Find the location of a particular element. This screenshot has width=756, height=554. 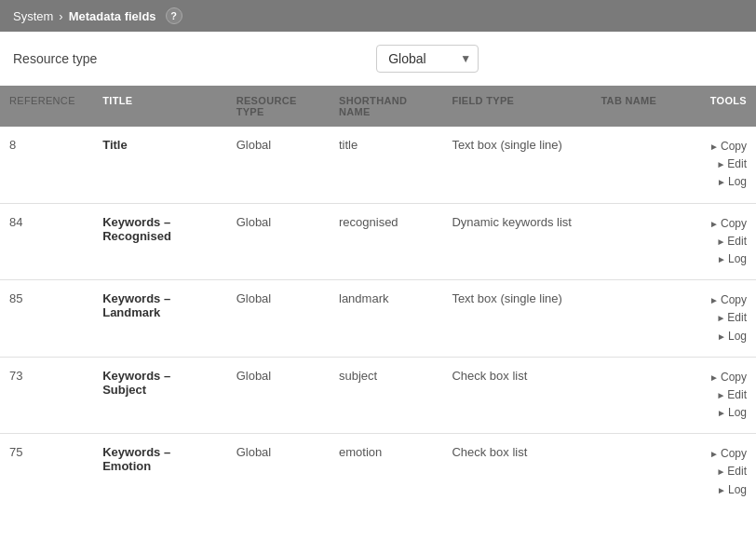

col-header-shorthand-name: SHORTHAND NAME is located at coordinates (385, 106).